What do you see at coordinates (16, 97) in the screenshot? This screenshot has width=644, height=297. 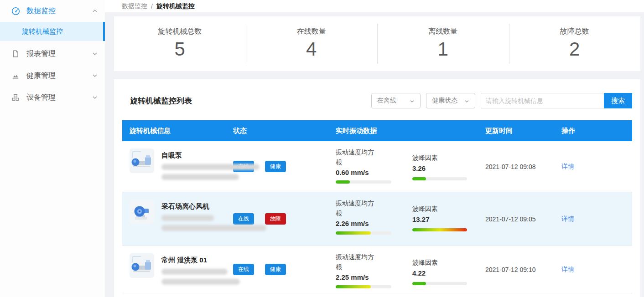 I see `device-grid-icon` at bounding box center [16, 97].